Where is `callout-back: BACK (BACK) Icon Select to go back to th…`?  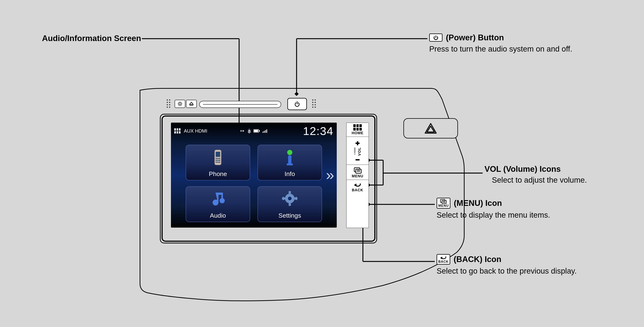 callout-back: BACK (BACK) Icon Select to go back to th… is located at coordinates (528, 265).